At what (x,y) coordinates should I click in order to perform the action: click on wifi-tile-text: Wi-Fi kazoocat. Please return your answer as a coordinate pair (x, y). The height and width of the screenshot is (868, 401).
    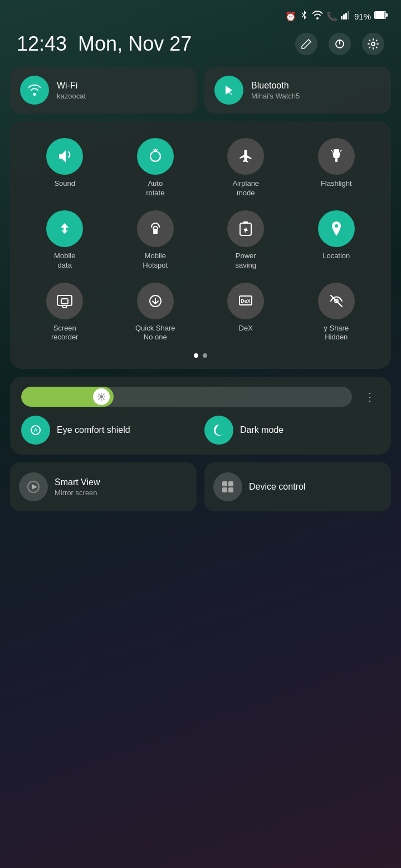
    Looking at the image, I should click on (71, 90).